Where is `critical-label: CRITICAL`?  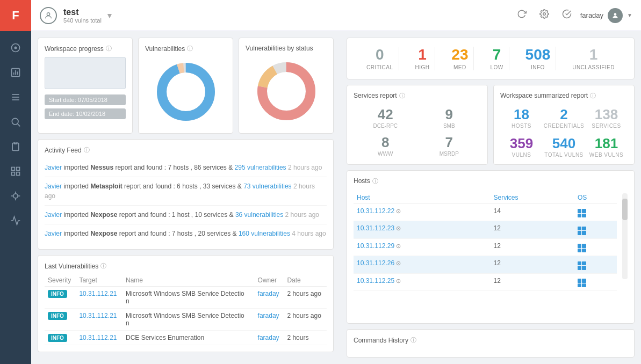
critical-label: CRITICAL is located at coordinates (380, 68).